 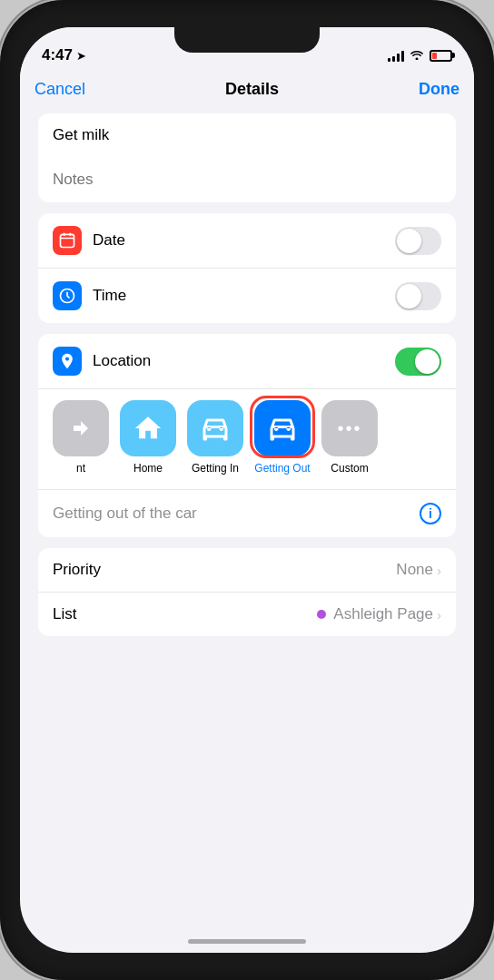 I want to click on time-label: Time, so click(x=243, y=296).